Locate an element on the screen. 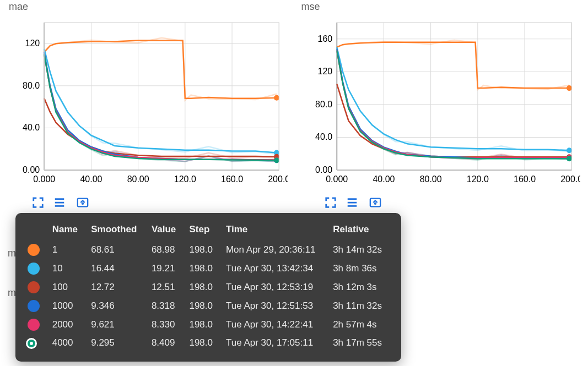 This screenshot has height=366, width=588. cell-value: 68.98 is located at coordinates (165, 250).